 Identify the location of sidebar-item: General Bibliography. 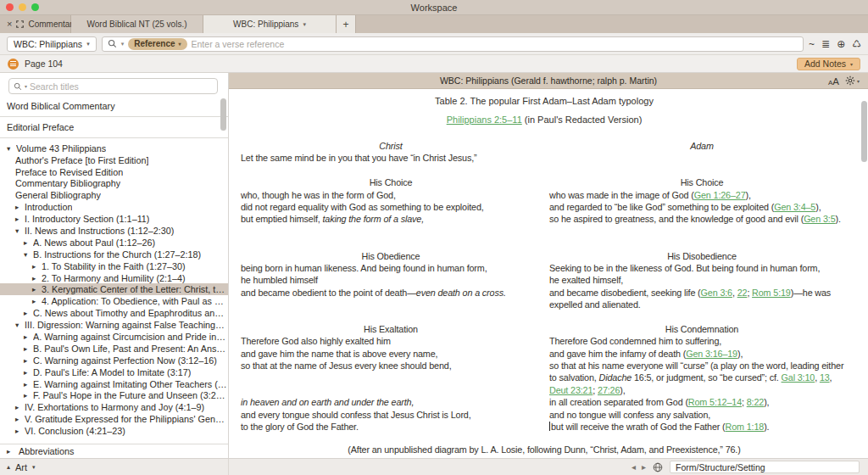
(114, 195).